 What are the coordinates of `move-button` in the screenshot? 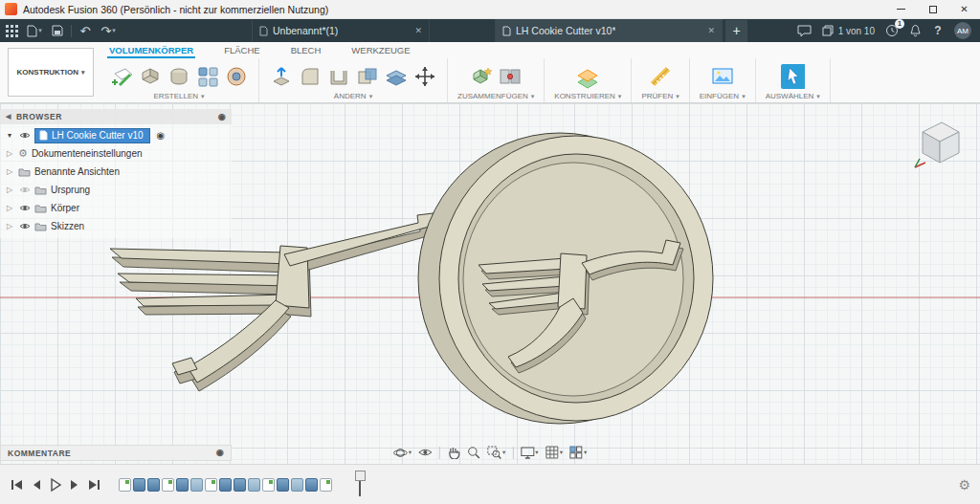 It's located at (425, 77).